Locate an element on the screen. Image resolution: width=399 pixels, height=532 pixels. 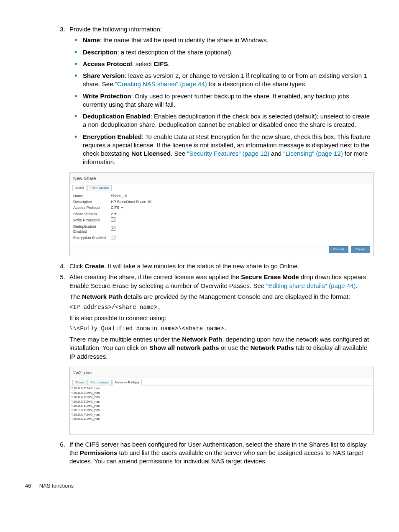
step-5-b: Secure Erase Mode is located at coordinates (270, 277).